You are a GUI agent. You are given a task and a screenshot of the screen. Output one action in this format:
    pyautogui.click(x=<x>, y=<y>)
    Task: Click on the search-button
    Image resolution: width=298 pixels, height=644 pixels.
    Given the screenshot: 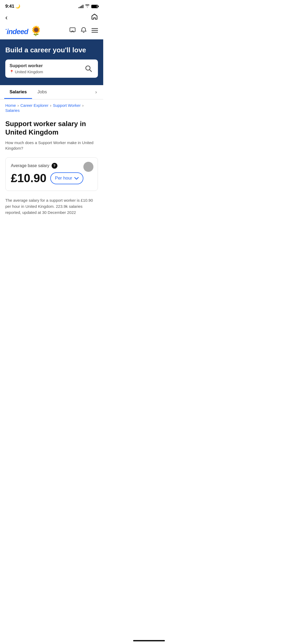 What is the action you would take?
    pyautogui.click(x=88, y=68)
    